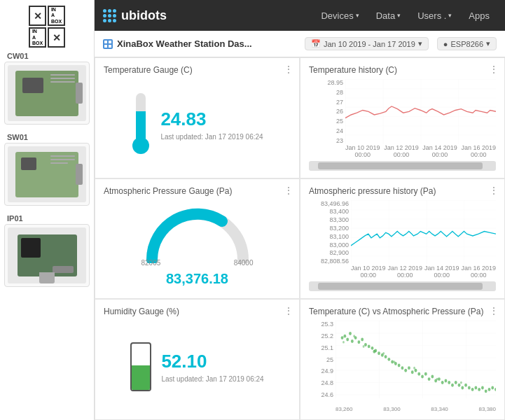 The width and height of the screenshot is (505, 420). I want to click on y-label: 24.6, so click(322, 395).